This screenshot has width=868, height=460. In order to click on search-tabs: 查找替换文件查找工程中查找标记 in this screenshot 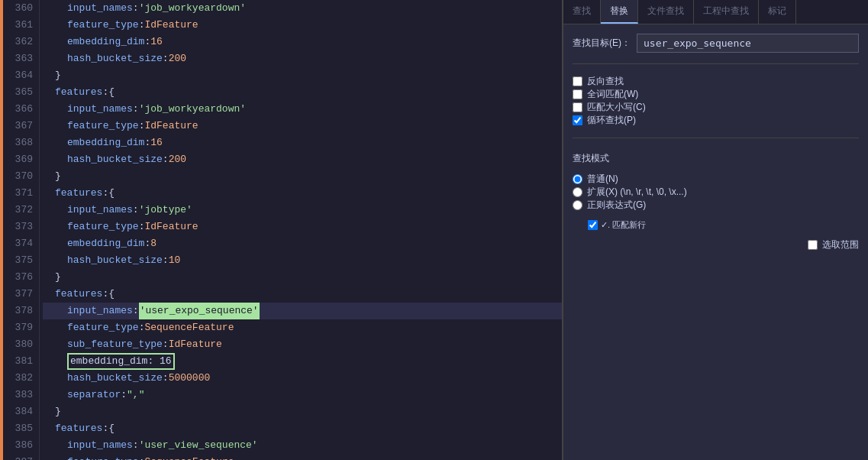, I will do `click(716, 12)`.